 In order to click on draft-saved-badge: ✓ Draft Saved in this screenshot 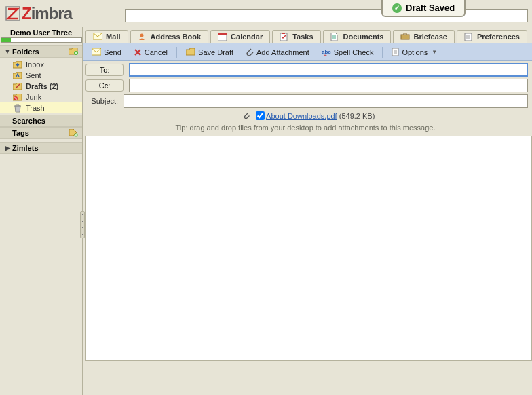, I will do `click(423, 8)`.